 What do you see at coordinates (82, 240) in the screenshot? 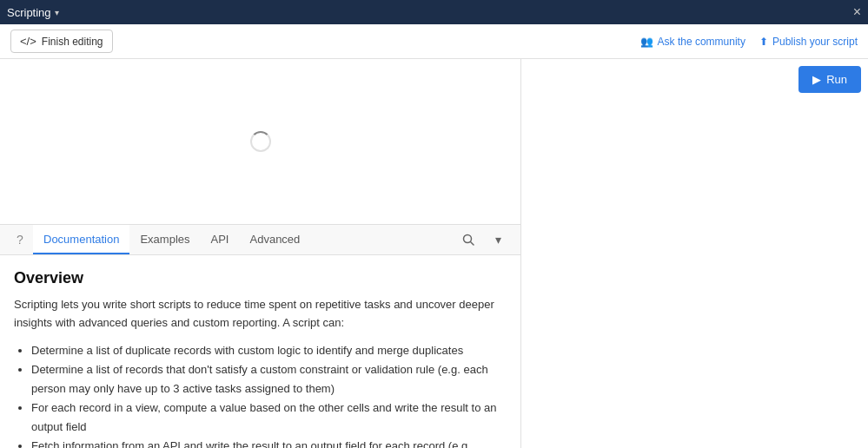
I see `tab-documentation-label: Documentation` at bounding box center [82, 240].